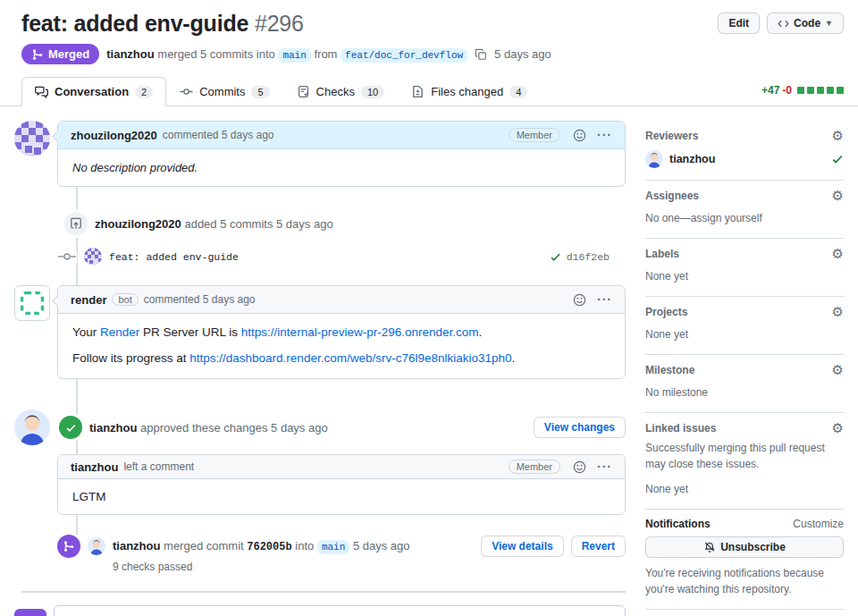 The width and height of the screenshot is (858, 616). I want to click on sidebar-section-labels: Labels ⚙ None yet, so click(744, 268).